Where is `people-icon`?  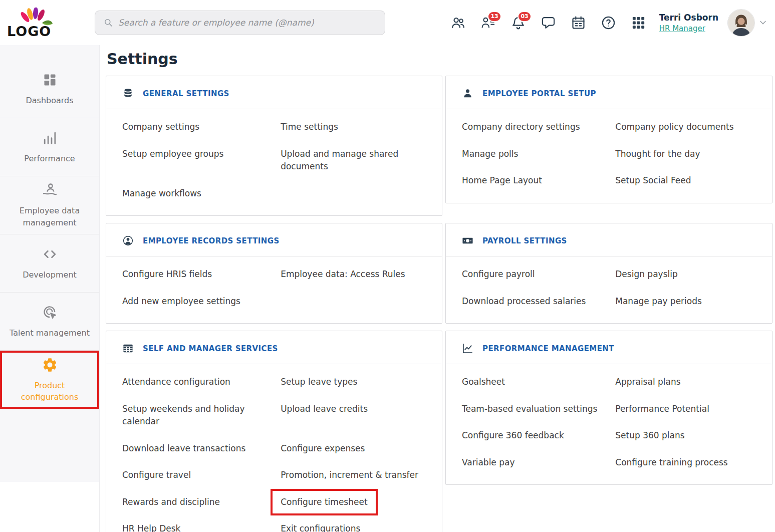
people-icon is located at coordinates (458, 23).